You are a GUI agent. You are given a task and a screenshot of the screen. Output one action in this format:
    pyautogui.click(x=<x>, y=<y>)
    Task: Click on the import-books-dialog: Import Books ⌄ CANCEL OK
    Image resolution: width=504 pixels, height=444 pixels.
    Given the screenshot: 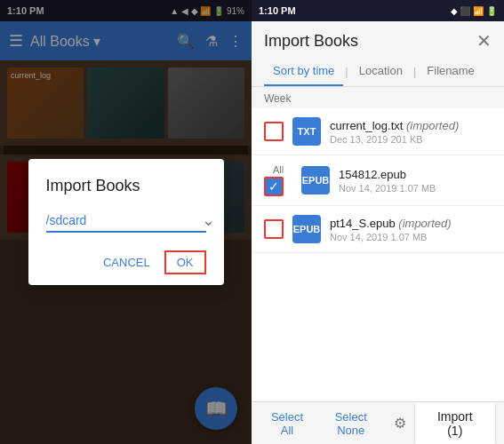 What is the action you would take?
    pyautogui.click(x=126, y=222)
    